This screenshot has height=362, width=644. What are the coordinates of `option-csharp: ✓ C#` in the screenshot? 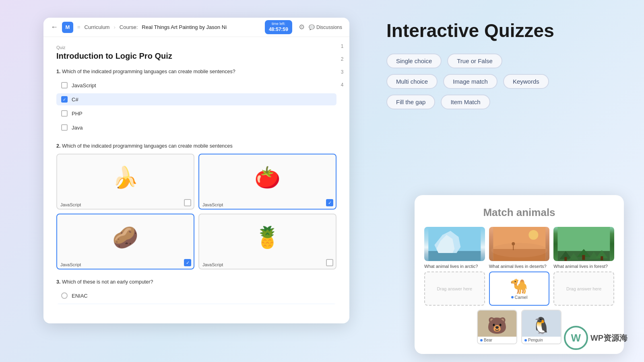 It's located at (196, 99).